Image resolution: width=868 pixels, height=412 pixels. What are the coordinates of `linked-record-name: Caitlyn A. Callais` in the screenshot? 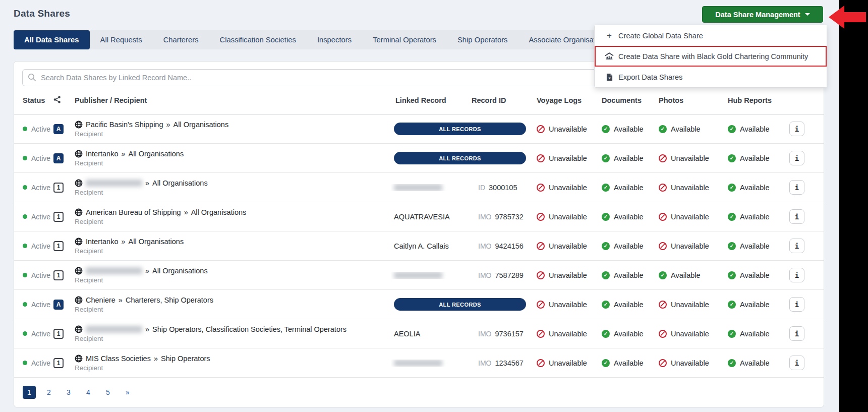 It's located at (422, 246).